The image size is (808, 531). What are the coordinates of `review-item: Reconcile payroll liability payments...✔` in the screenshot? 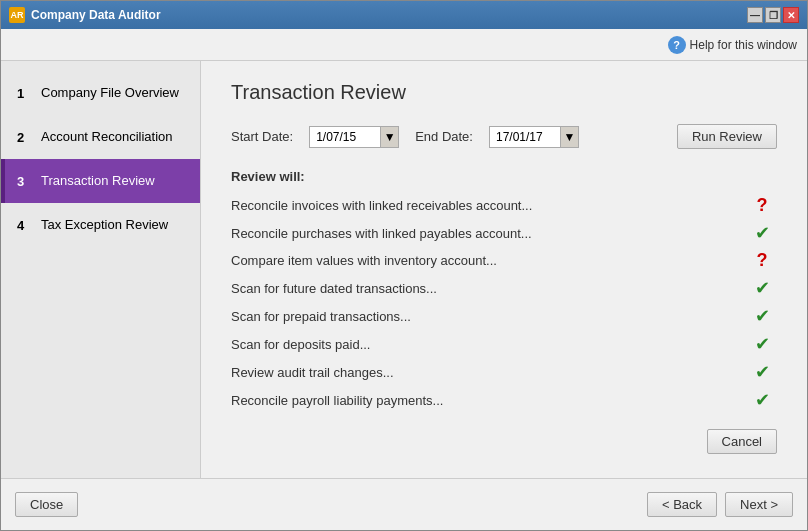 It's located at (504, 400).